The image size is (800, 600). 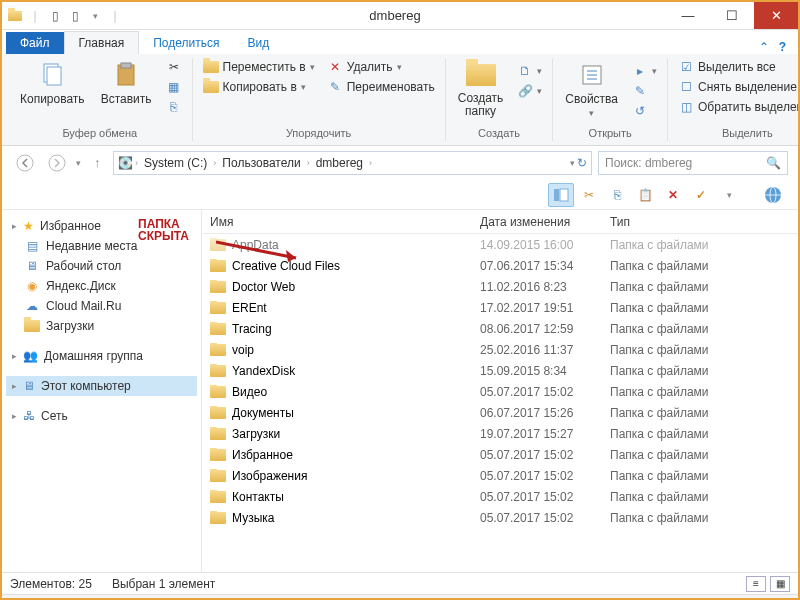 I want to click on star-icon: ★, so click(x=28, y=226).